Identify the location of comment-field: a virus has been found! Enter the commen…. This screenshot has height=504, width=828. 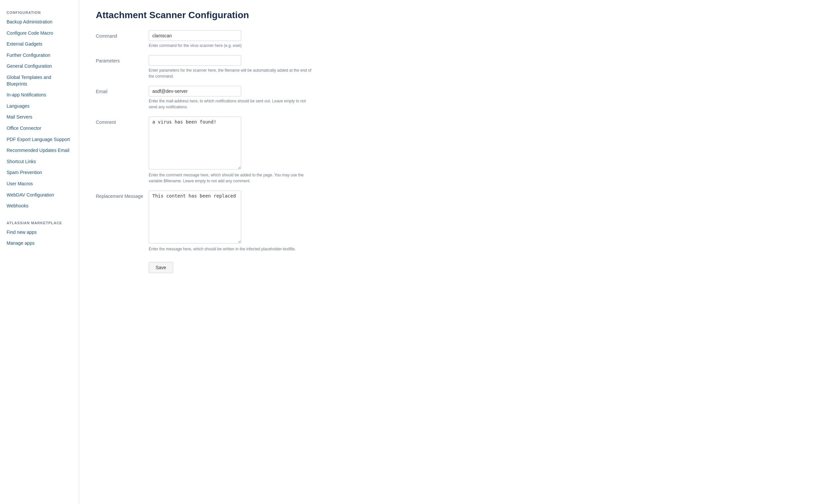
(231, 151).